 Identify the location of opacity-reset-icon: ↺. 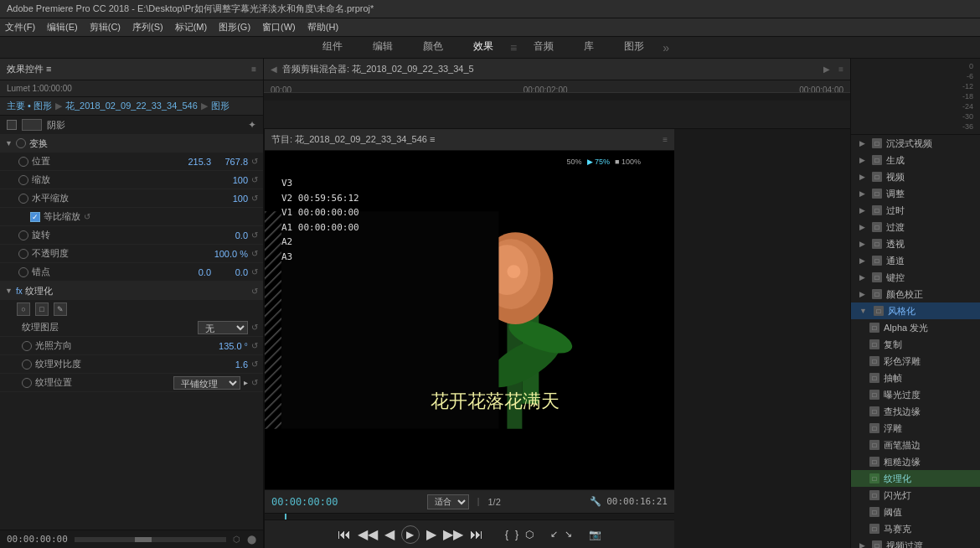
(255, 253).